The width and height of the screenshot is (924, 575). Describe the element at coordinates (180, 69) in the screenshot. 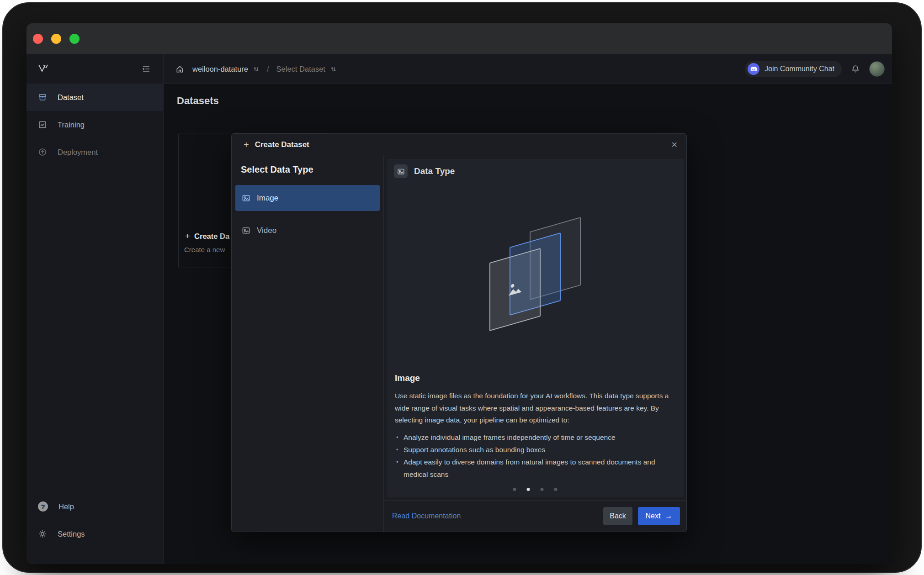

I see `home-icon` at that location.